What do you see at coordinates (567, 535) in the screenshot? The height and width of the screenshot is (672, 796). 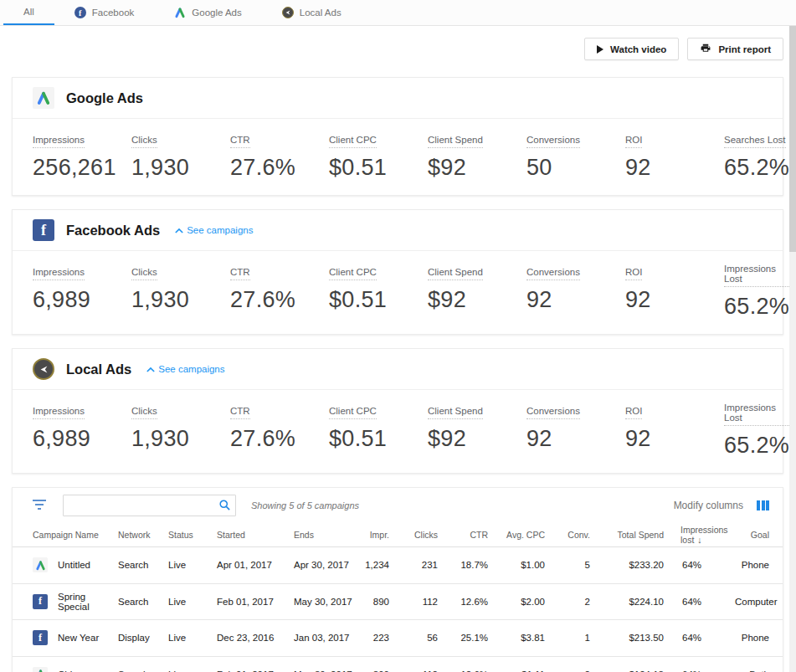 I see `col-conv: Conv.` at bounding box center [567, 535].